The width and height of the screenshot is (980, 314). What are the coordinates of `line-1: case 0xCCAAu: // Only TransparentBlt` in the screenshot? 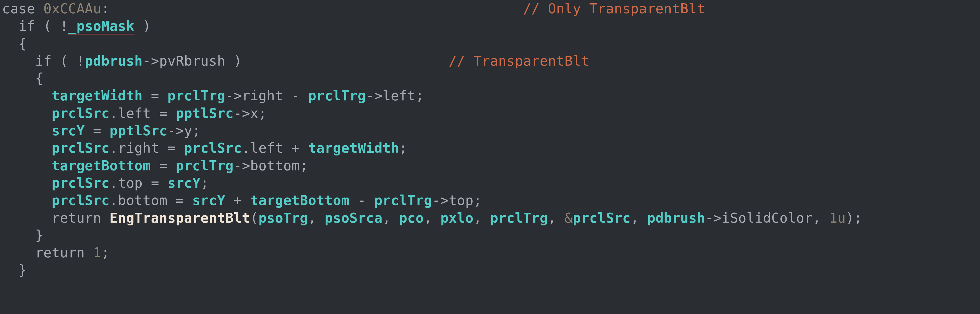 It's located at (354, 8).